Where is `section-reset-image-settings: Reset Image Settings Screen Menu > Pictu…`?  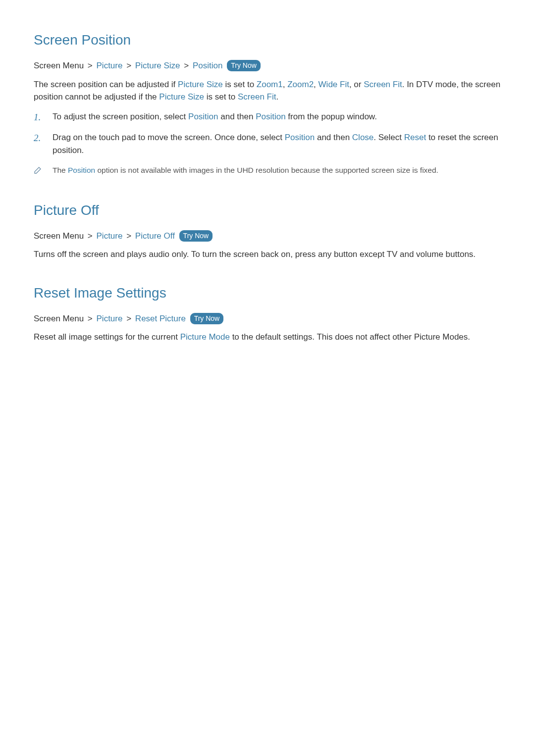 section-reset-image-settings: Reset Image Settings Screen Menu > Pictu… is located at coordinates (268, 313).